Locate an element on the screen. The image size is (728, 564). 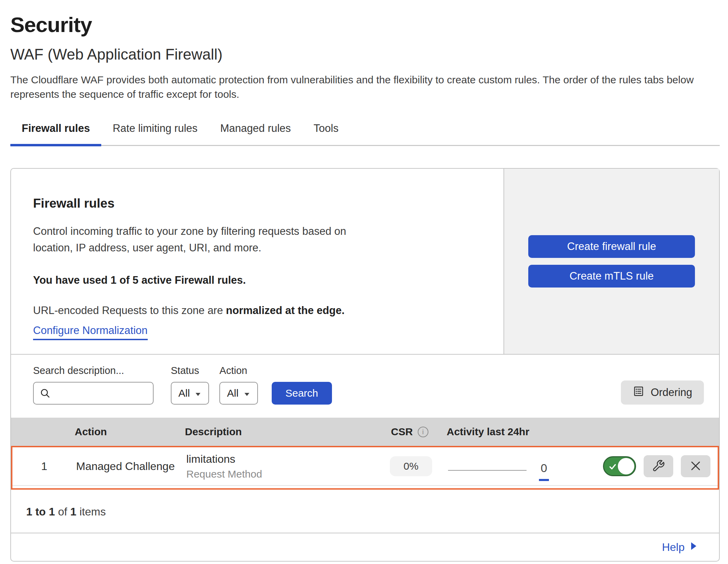
actions-panel: Create firewall rule Create mTLS rule is located at coordinates (611, 261).